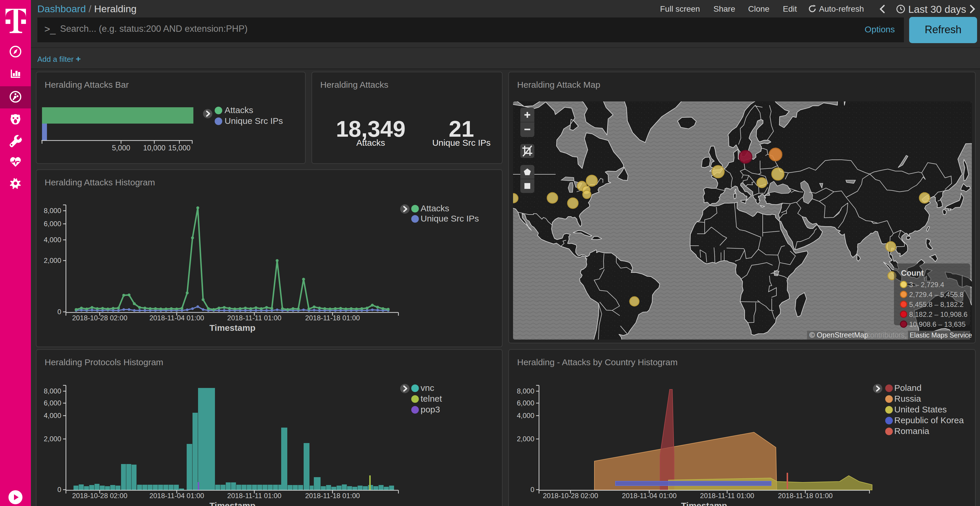 This screenshot has width=980, height=506. I want to click on svg-text: contributors,, so click(887, 335).